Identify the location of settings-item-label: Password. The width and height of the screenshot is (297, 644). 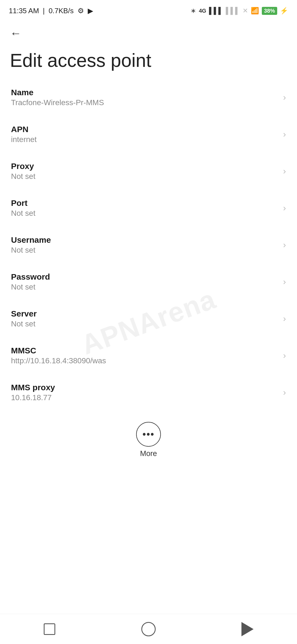
(144, 277).